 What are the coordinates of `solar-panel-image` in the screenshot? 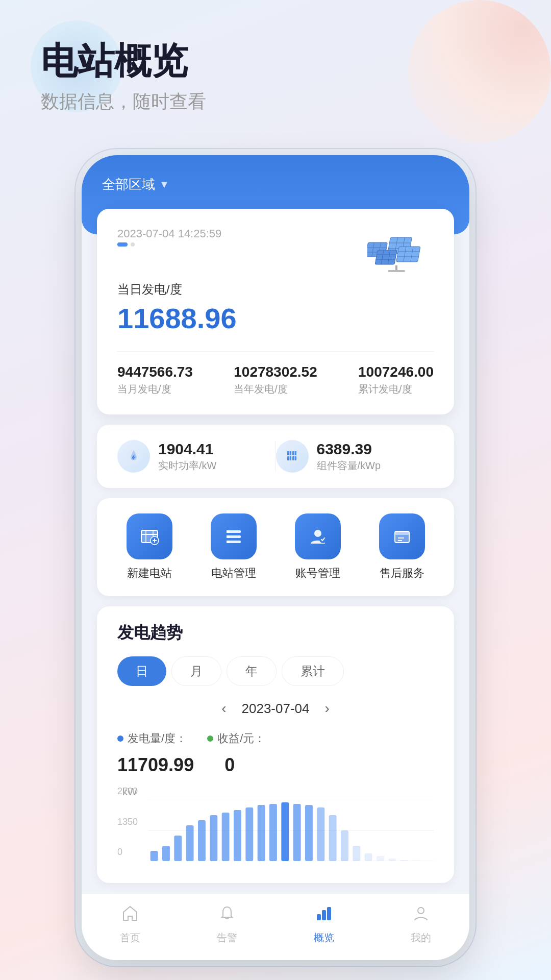 It's located at (400, 250).